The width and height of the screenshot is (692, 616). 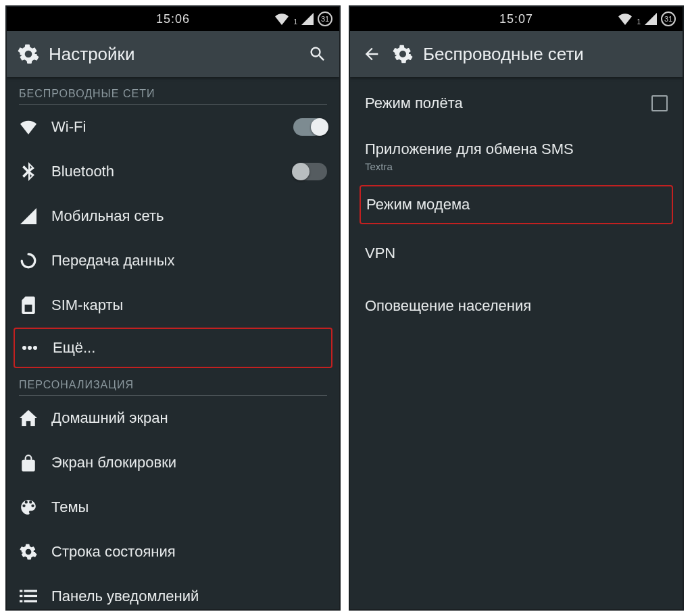 I want to click on section-personalization: ПЕРСОНАЛИЗАЦИЯ, so click(x=173, y=382).